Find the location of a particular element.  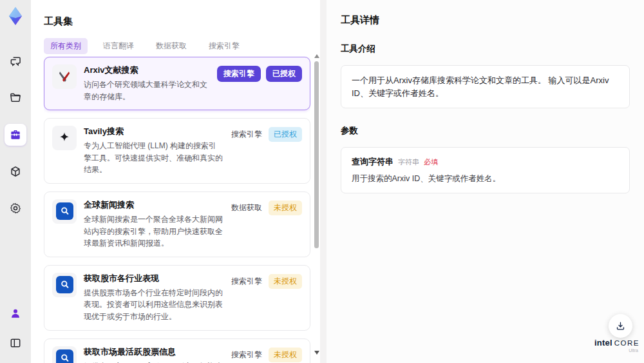

scroll-up-arrow-icon is located at coordinates (317, 56).